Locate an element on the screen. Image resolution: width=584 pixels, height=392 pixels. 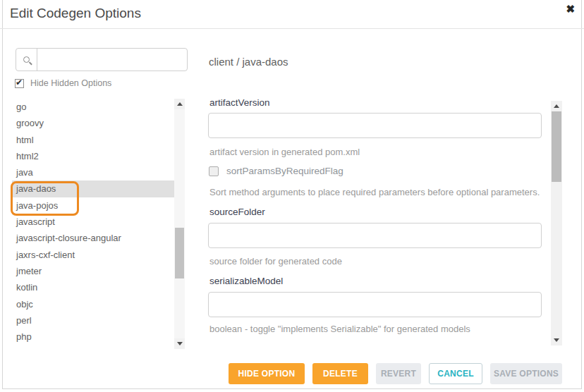
language-option: java is located at coordinates (93, 172).